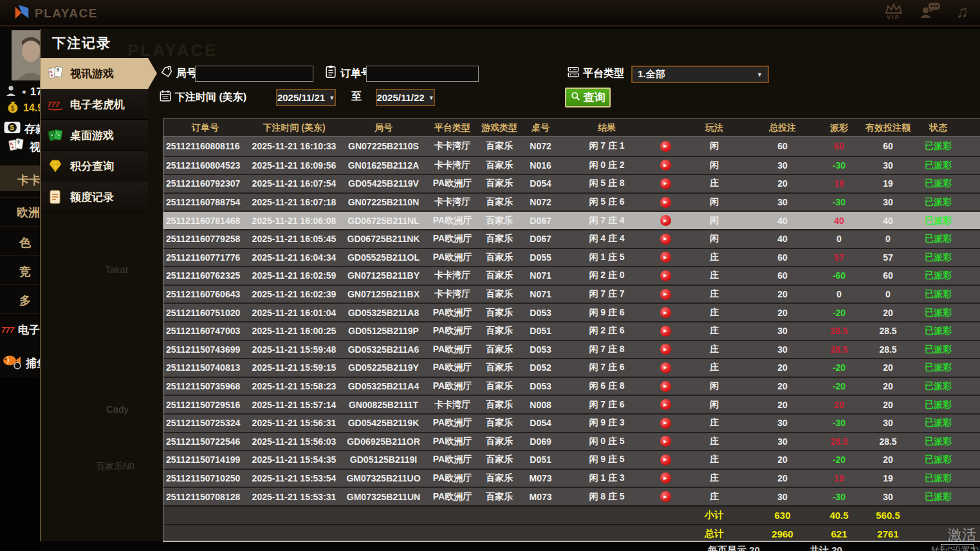 The height and width of the screenshot is (551, 980). Describe the element at coordinates (26, 55) in the screenshot. I see `avatar` at that location.